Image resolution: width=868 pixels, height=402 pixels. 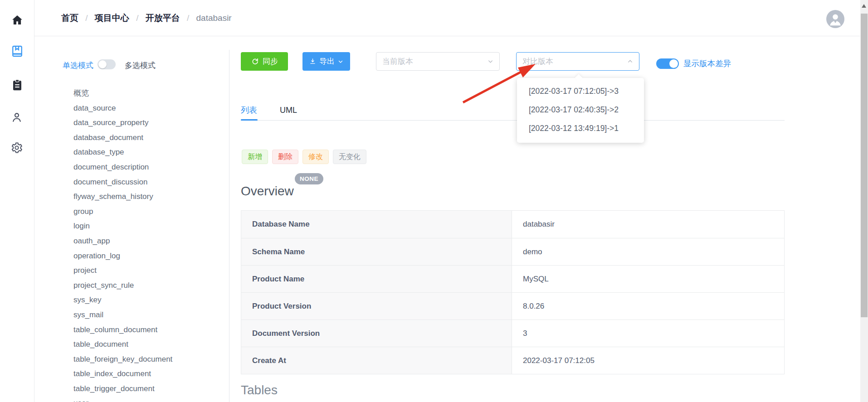 What do you see at coordinates (327, 62) in the screenshot?
I see `export-button: 导出` at bounding box center [327, 62].